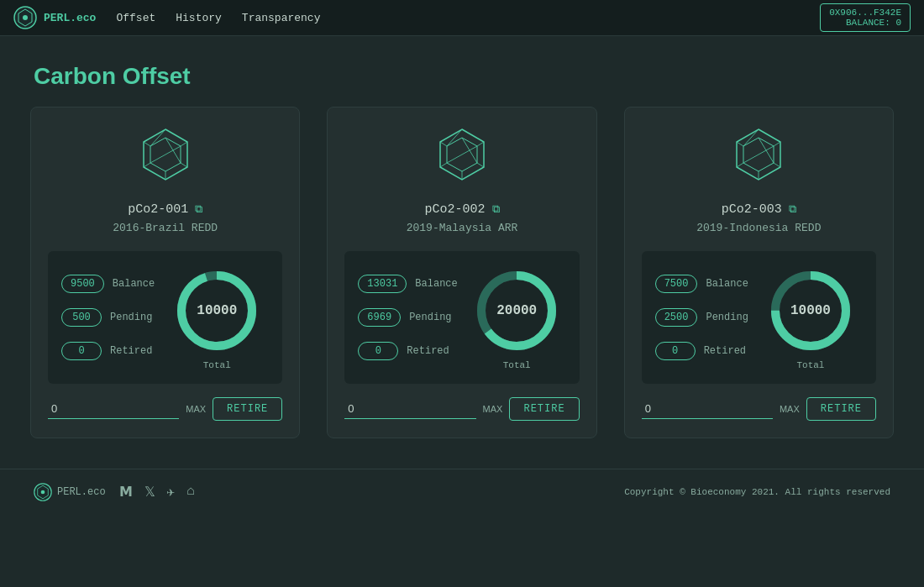  What do you see at coordinates (462, 76) in the screenshot?
I see `page-title: Carbon Offset` at bounding box center [462, 76].